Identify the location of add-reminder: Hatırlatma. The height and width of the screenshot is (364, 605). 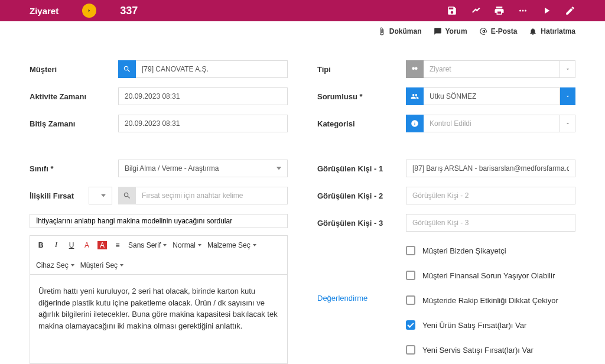
(552, 31).